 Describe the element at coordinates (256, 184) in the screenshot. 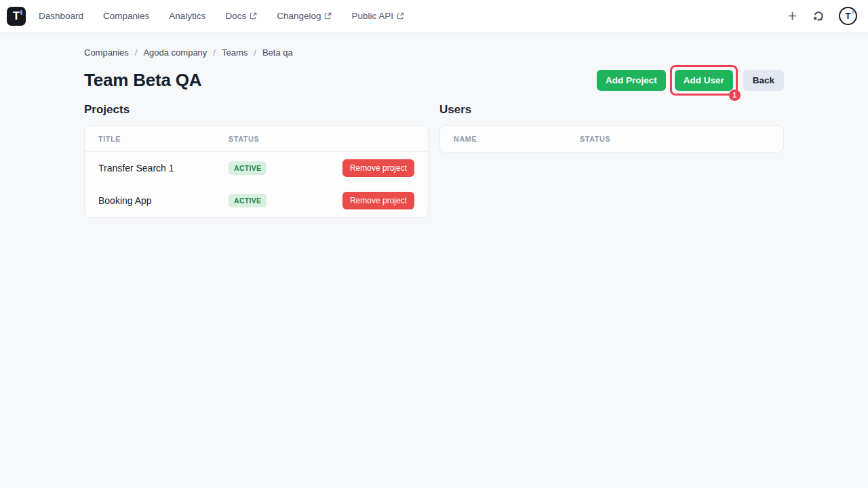

I see `projects-table-body: Transfer Search 1 ACTIVE Remove project …` at that location.